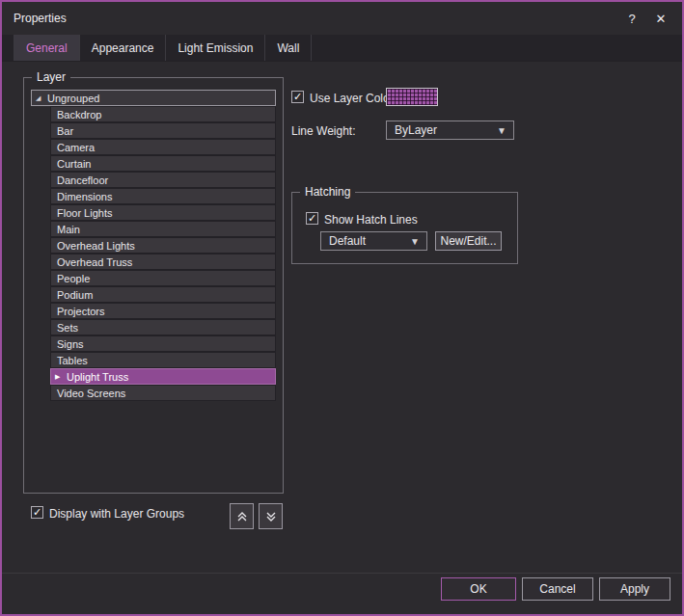 This screenshot has width=684, height=616. I want to click on tree-item-sets: Sets, so click(163, 328).